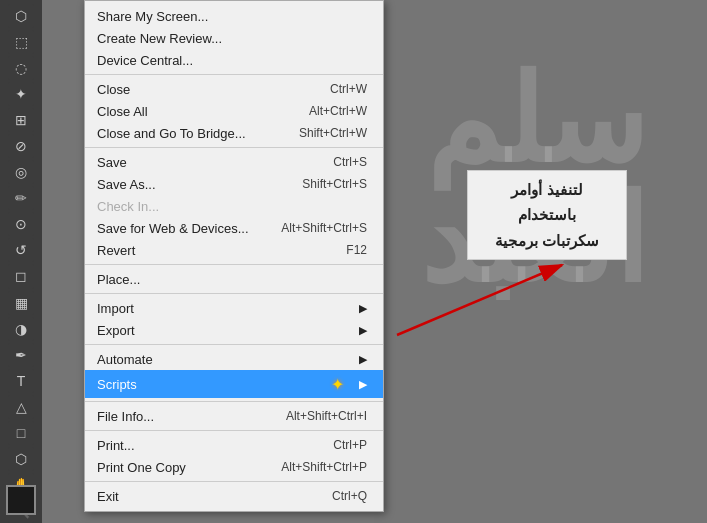 The height and width of the screenshot is (523, 707). Describe the element at coordinates (193, 112) in the screenshot. I see `menu-item-close-all-label: Close All` at that location.